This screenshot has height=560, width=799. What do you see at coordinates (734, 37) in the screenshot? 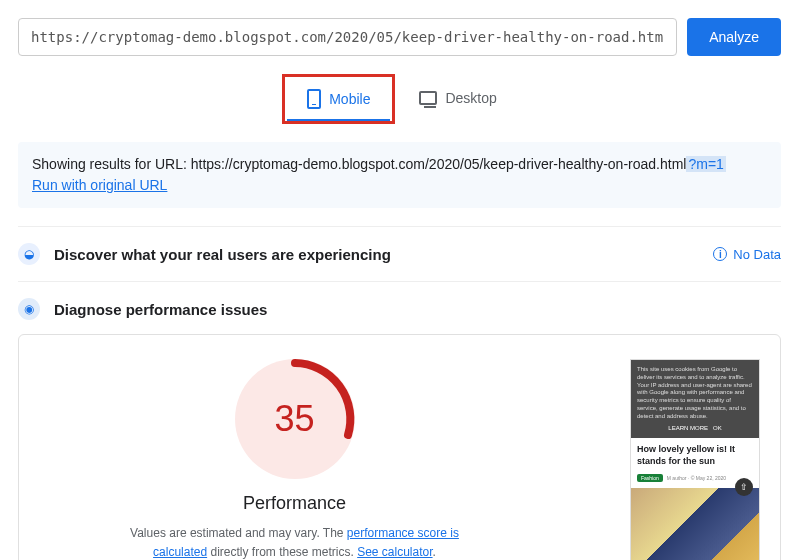
I see `analyze-button: Analyze` at bounding box center [734, 37].